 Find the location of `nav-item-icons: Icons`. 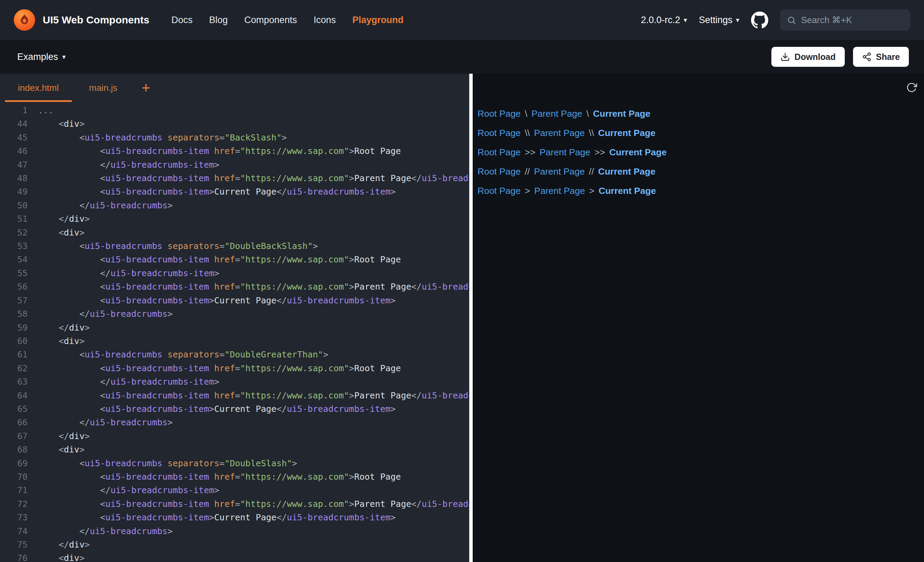

nav-item-icons: Icons is located at coordinates (325, 20).